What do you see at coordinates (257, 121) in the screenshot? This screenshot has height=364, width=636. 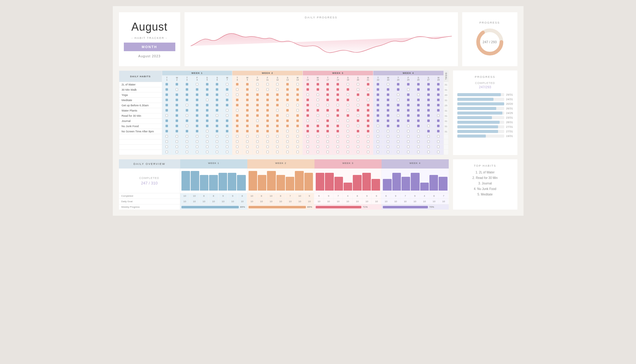 I see `habit-cell-r7-w1-d2` at bounding box center [257, 121].